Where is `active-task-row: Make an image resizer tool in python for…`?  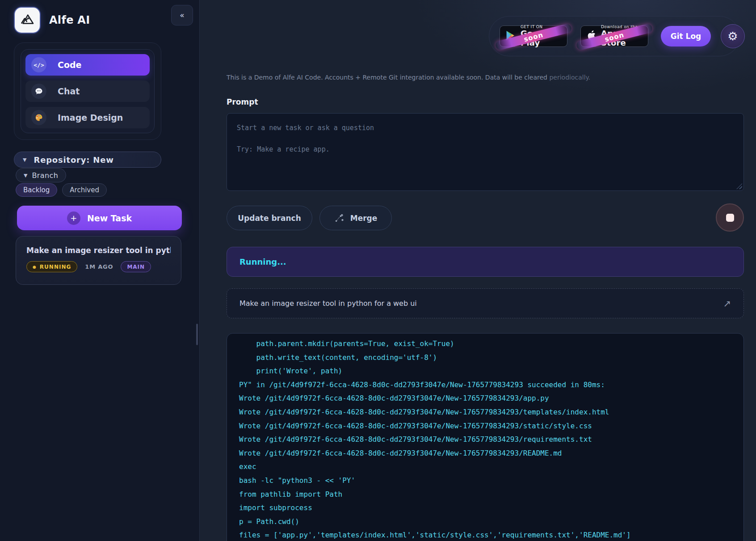
active-task-row: Make an image resizer tool in python for… is located at coordinates (485, 303).